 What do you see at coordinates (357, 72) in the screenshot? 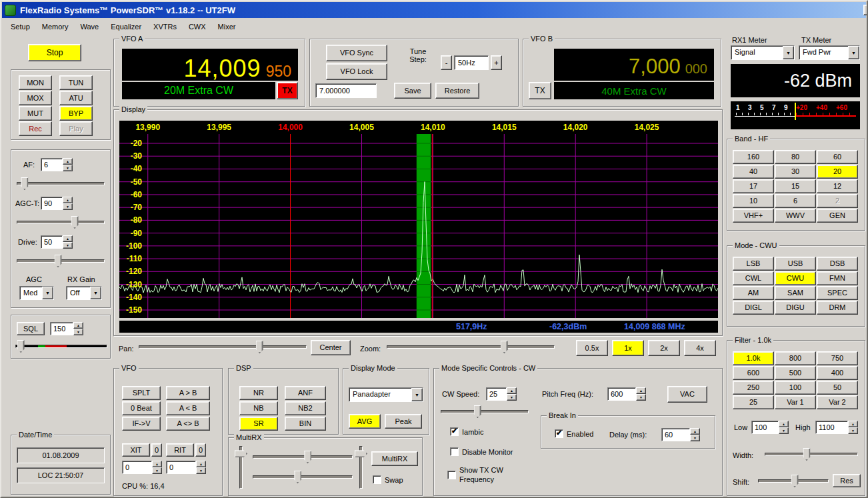
I see `vfo-lock-button: VFO Lock` at bounding box center [357, 72].